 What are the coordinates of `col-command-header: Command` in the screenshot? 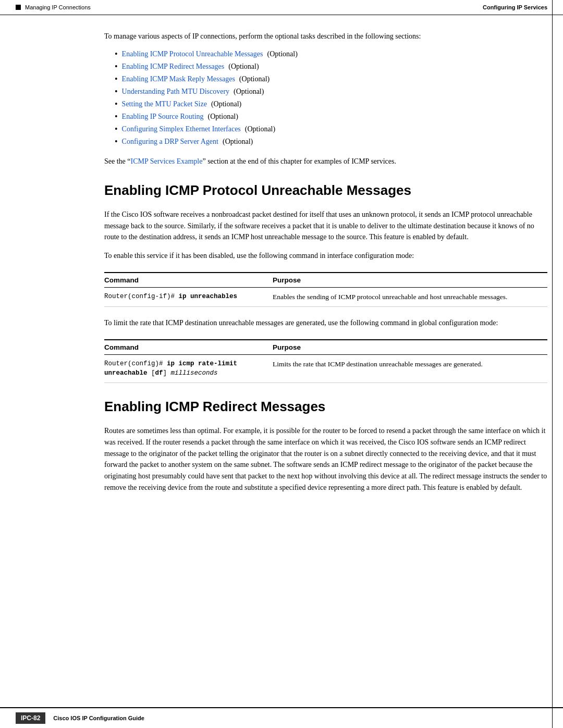 It's located at (189, 280).